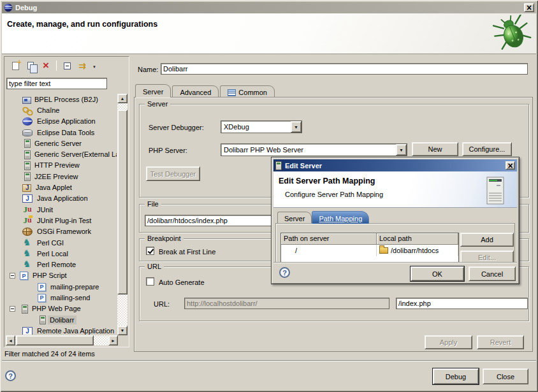  What do you see at coordinates (284, 273) in the screenshot?
I see `dialog-help-icon` at bounding box center [284, 273].